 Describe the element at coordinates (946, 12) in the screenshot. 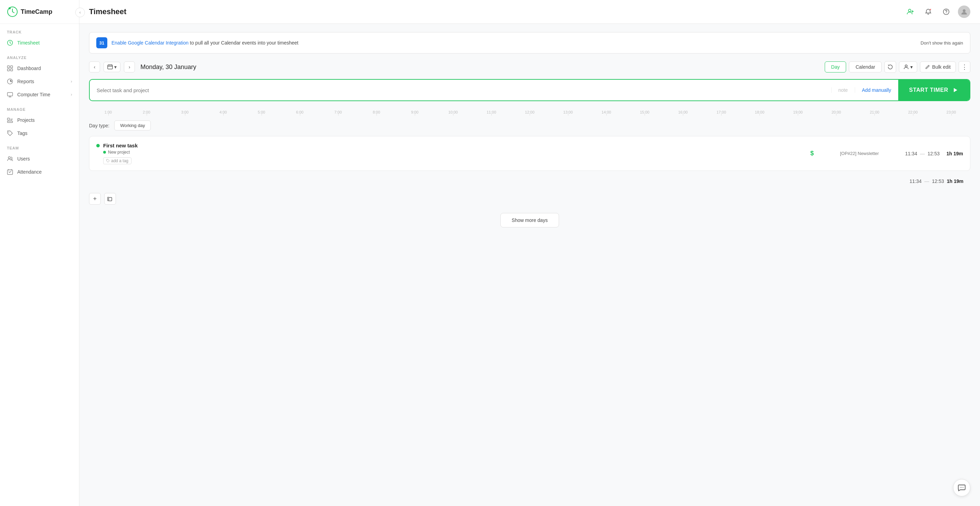

I see `help-icon` at that location.